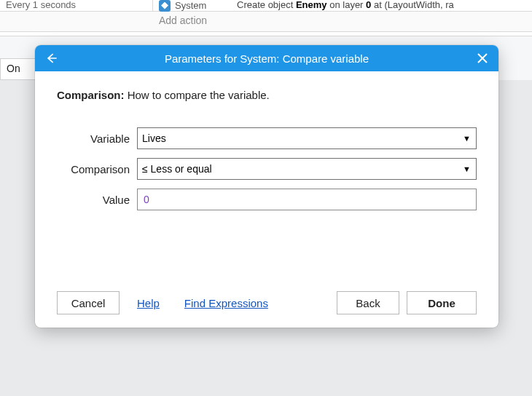 The width and height of the screenshot is (532, 396). Describe the element at coordinates (266, 34) in the screenshot. I see `bg-divider` at that location.